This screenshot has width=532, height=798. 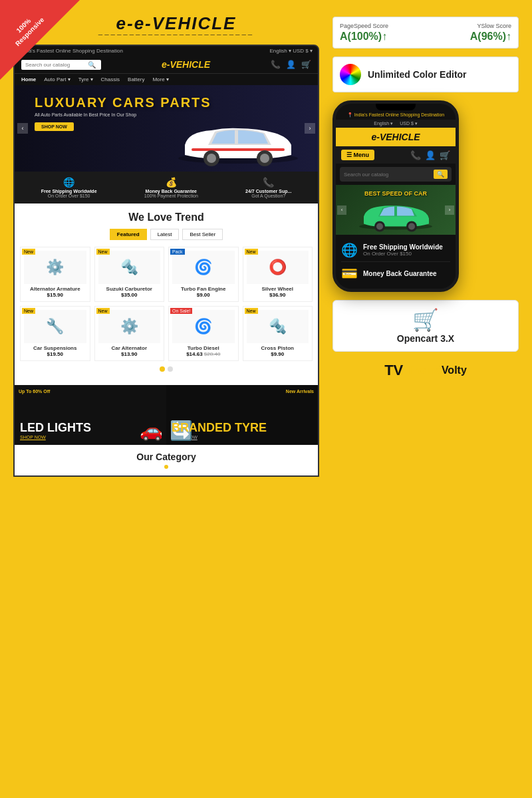 What do you see at coordinates (426, 370) in the screenshot?
I see `themevolty-badge: TV ThemeVolty` at bounding box center [426, 370].